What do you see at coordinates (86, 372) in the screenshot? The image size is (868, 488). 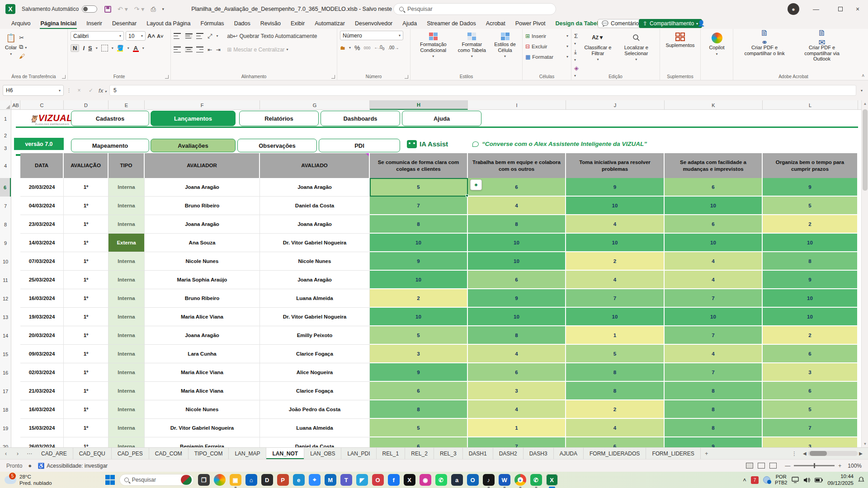 I see `cell-aval-row16: 1º` at bounding box center [86, 372].